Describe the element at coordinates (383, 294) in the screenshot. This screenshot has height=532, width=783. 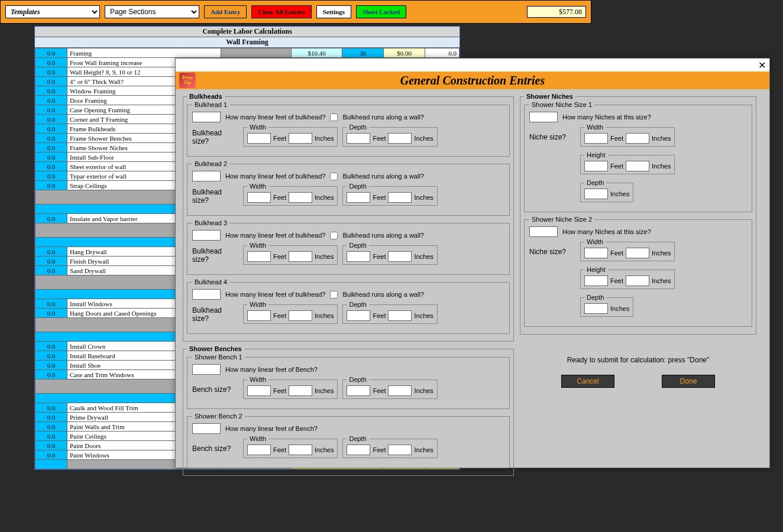
I see `bulkhead-along-label: Bulkhead runs along a wall?` at that location.